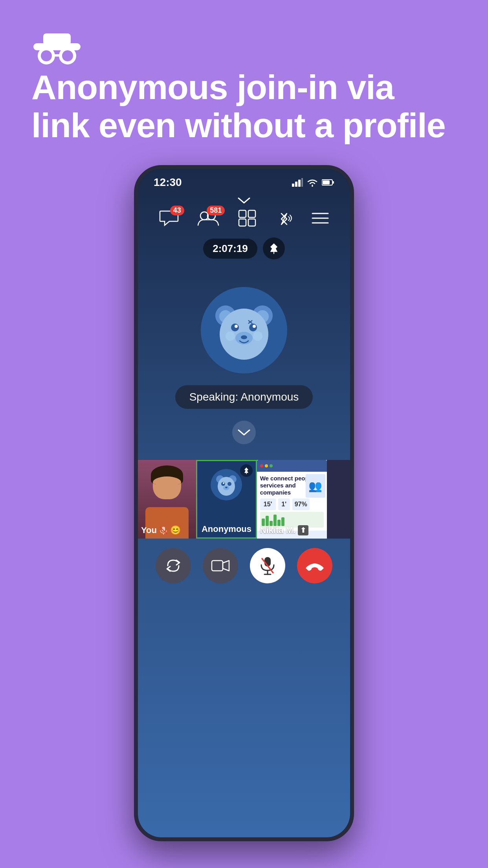 The image size is (488, 868). I want to click on participant-tile-anonymous: Anonymous, so click(226, 499).